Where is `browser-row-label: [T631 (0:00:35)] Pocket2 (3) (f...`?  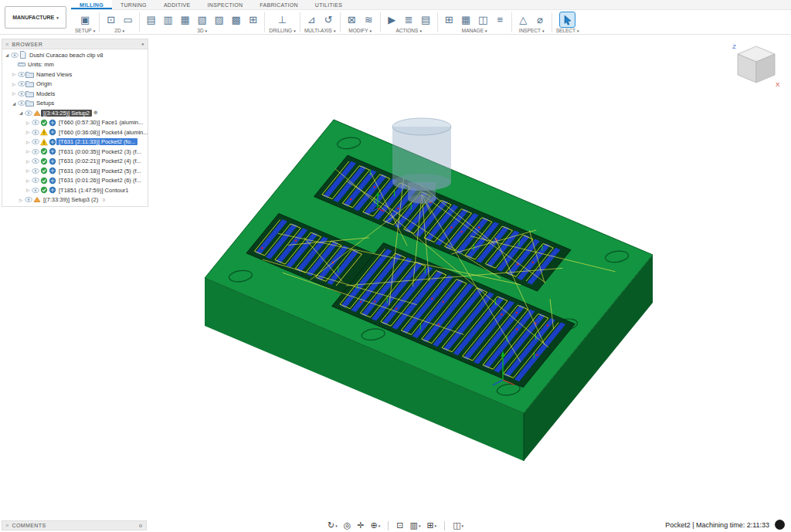 browser-row-label: [T631 (0:00:35)] Pocket2 (3) (f... is located at coordinates (100, 151).